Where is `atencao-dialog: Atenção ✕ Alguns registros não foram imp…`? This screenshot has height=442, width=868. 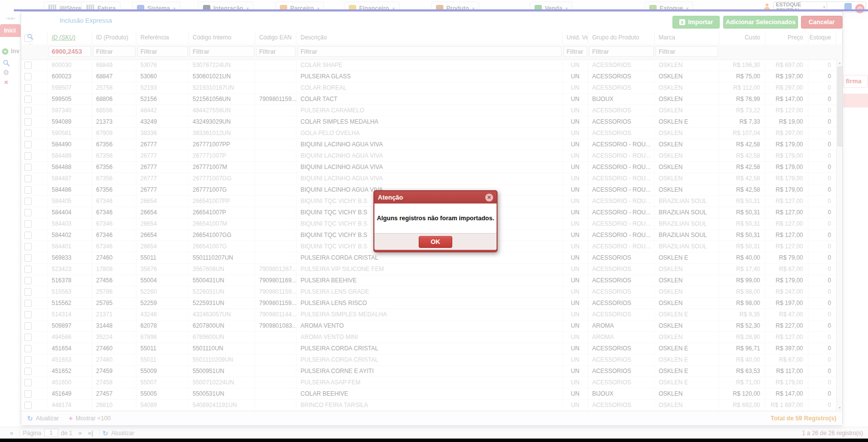 atencao-dialog: Atenção ✕ Alguns registros não foram imp… is located at coordinates (435, 221).